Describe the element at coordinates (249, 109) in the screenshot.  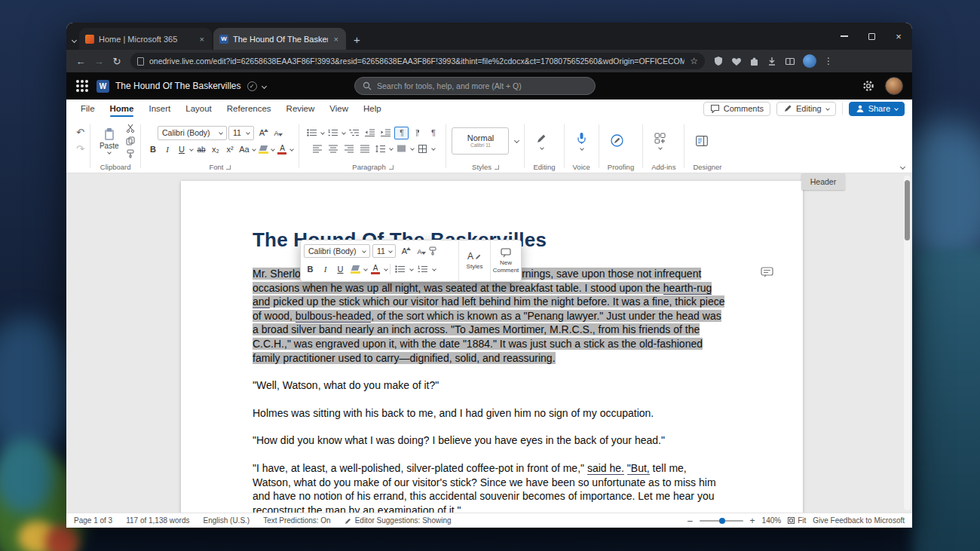
I see `menu-tab-references: References` at that location.